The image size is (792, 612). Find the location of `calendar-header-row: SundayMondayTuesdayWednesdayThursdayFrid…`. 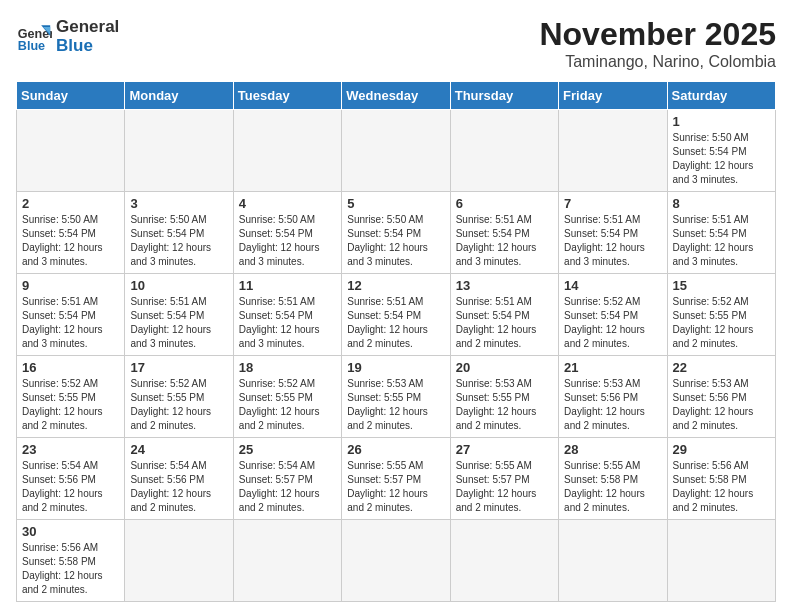

calendar-header-row: SundayMondayTuesdayWednesdayThursdayFrid… is located at coordinates (396, 96).